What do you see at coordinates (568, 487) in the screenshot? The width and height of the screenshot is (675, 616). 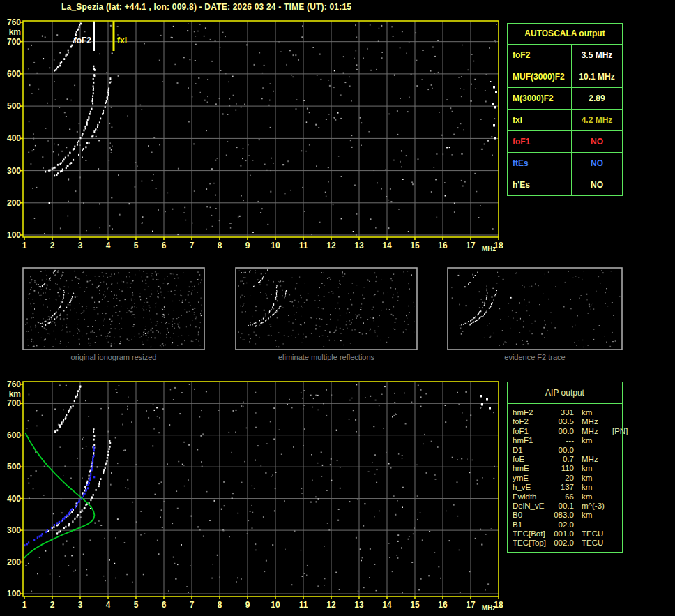 I see `aip-row-hve: h_vE137km` at bounding box center [568, 487].